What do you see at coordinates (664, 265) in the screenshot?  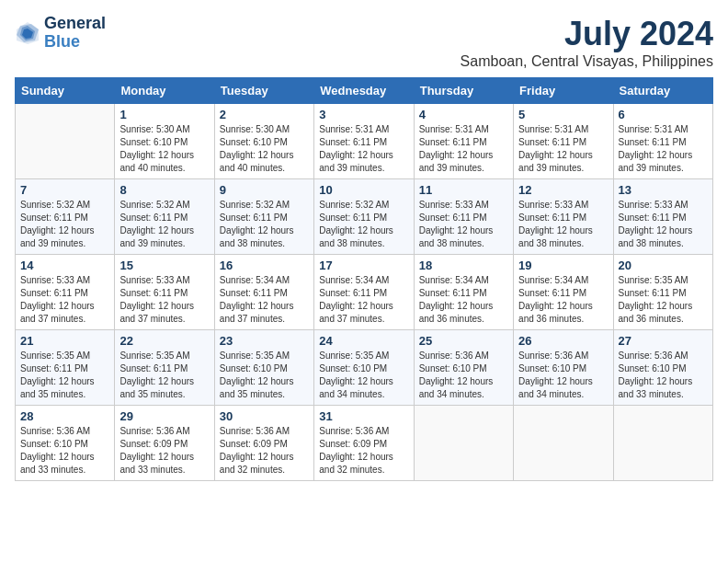 I see `day-number: 20` at bounding box center [664, 265].